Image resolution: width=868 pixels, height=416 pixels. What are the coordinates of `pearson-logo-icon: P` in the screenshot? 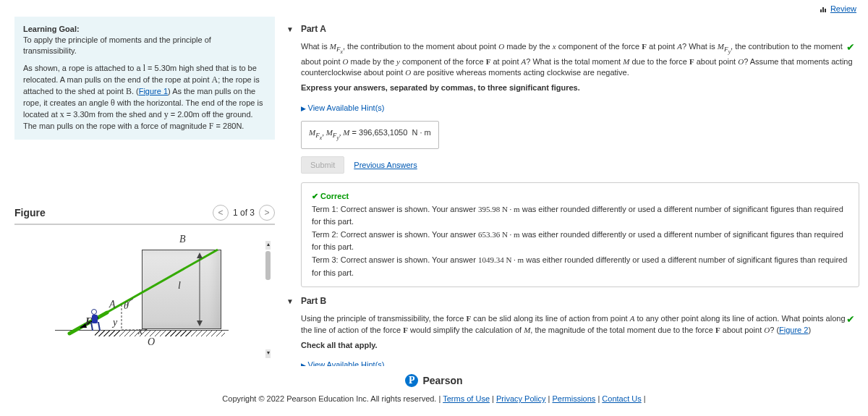 It's located at (412, 381).